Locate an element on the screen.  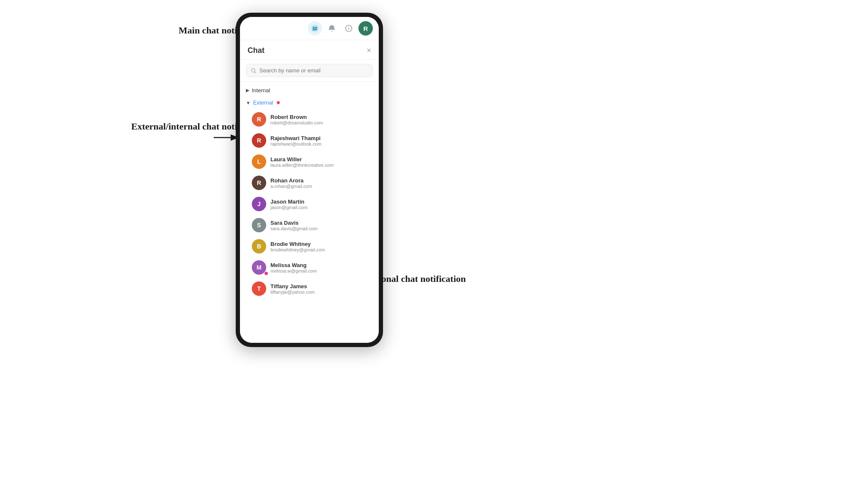
chat-nav-button is located at coordinates (315, 28).